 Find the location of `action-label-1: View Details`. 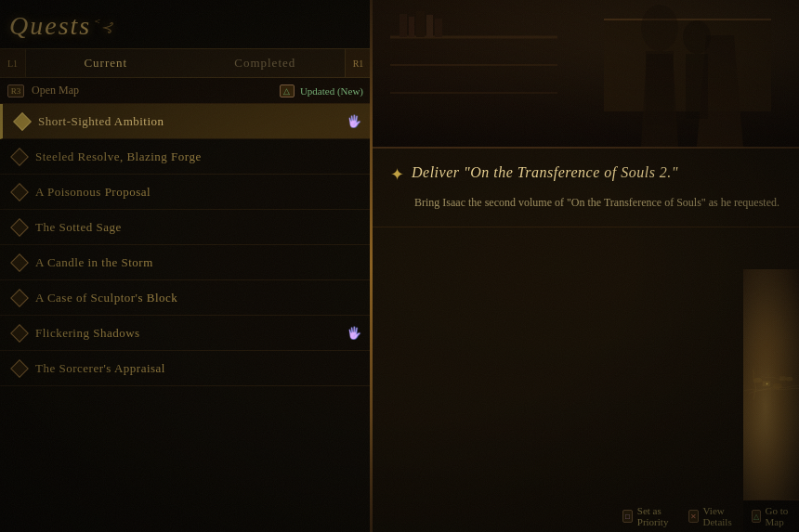

action-label-1: View Details is located at coordinates (720, 516).